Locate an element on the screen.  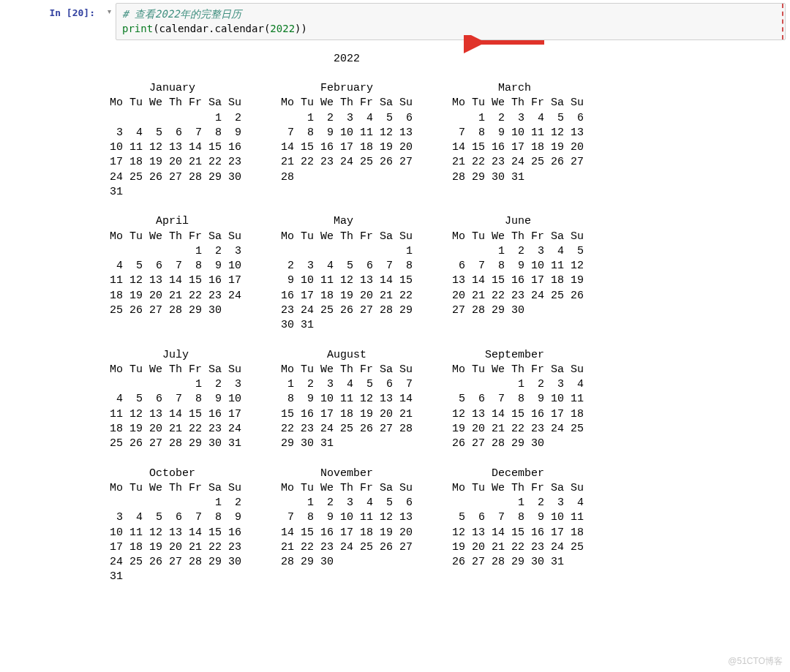
code-comment: # 查看2022年的完整日历 is located at coordinates (181, 14).